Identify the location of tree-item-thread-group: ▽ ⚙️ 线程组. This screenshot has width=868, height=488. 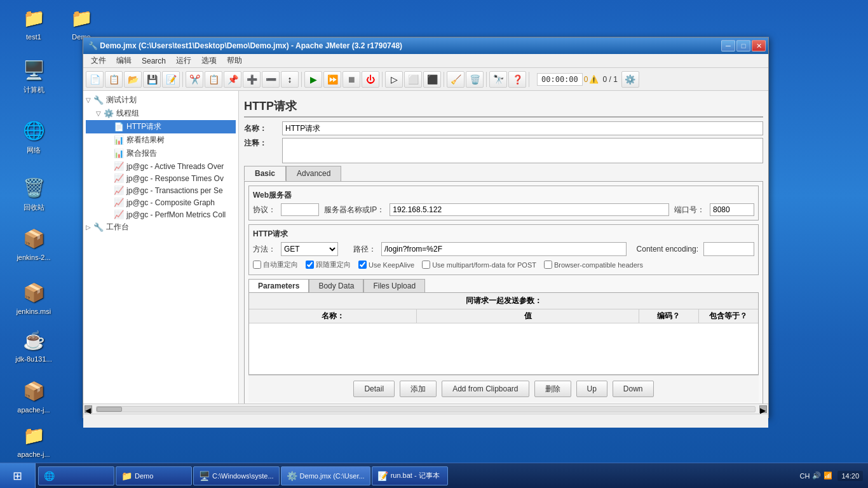
(161, 113).